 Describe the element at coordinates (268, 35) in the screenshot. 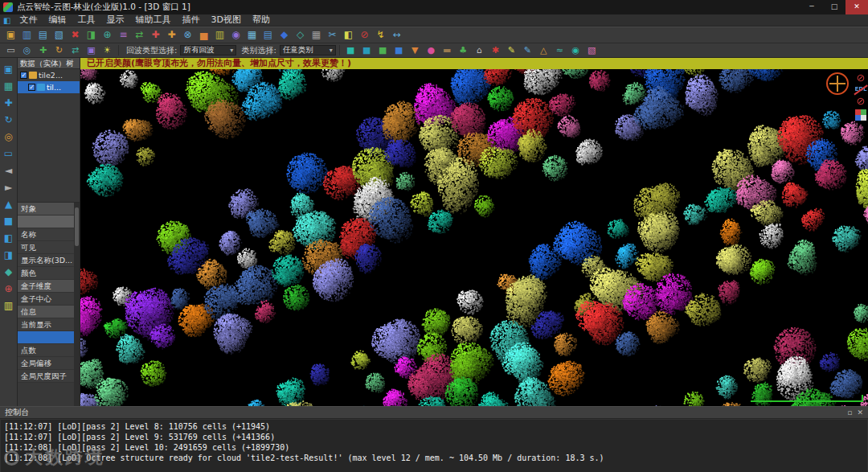

I see `clipboard-icon: ▤` at that location.